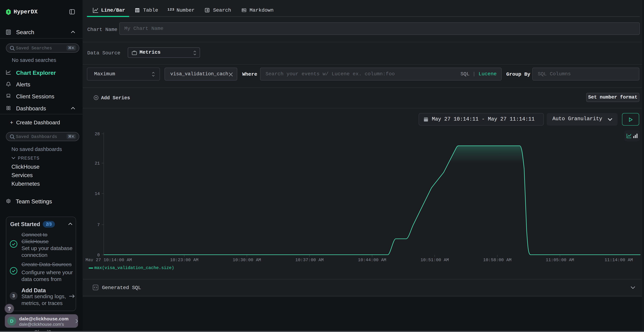  What do you see at coordinates (97, 194) in the screenshot?
I see `svg-text: 14` at bounding box center [97, 194].